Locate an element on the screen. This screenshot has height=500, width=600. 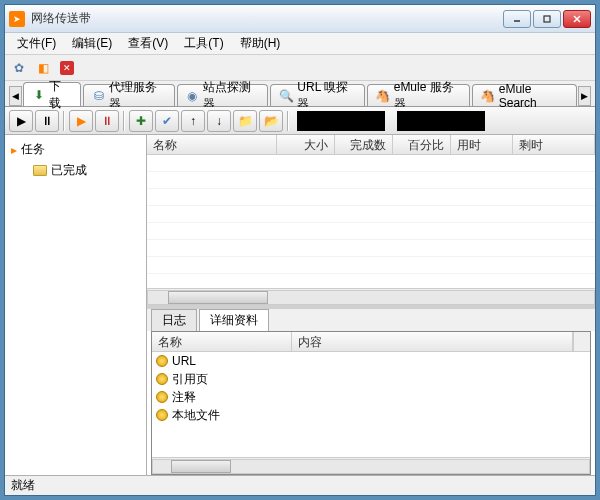
move-up-button: ↑ is located at coordinates (193, 121).